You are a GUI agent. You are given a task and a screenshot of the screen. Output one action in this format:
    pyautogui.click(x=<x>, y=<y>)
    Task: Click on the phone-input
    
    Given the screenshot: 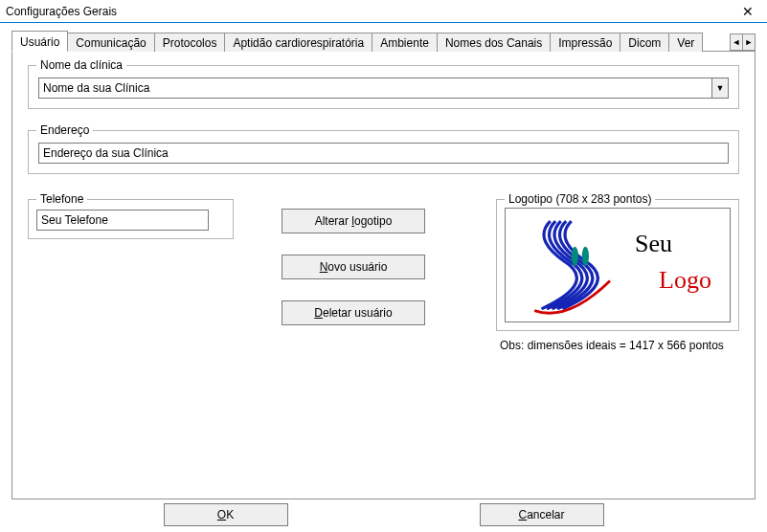 What is the action you would take?
    pyautogui.click(x=123, y=220)
    